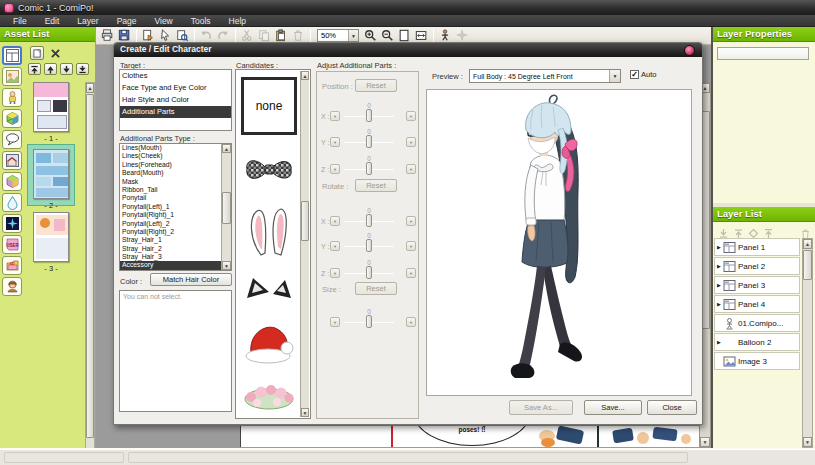  What do you see at coordinates (171, 257) in the screenshot?
I see `parts-type-item: Stray_Hair_3` at bounding box center [171, 257].